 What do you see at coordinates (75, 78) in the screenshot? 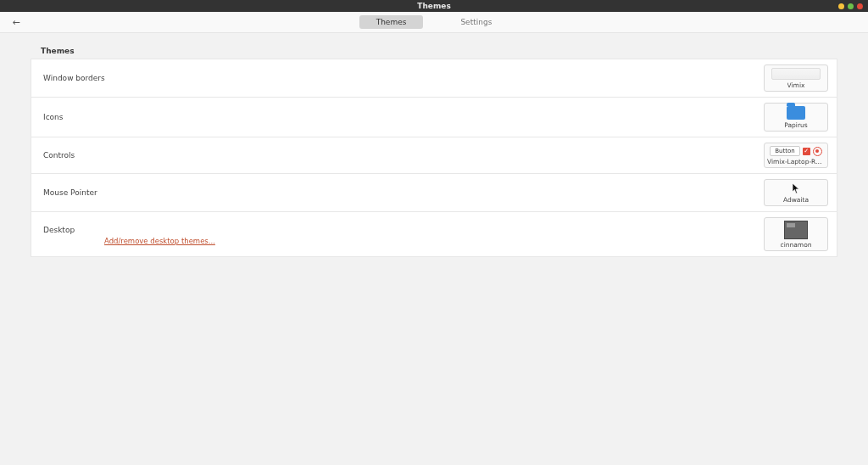
I see `row-window-borders-label: Window borders` at bounding box center [75, 78].